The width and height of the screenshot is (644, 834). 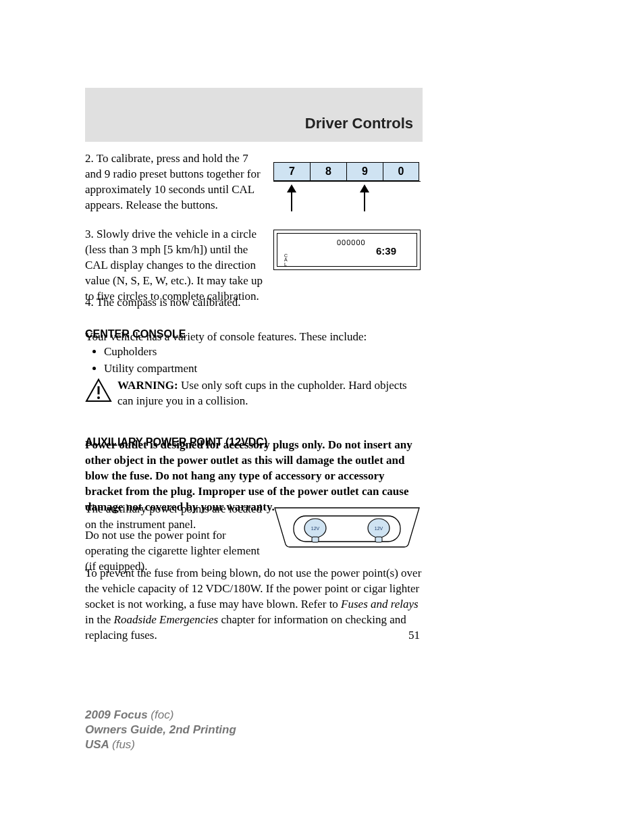 What do you see at coordinates (254, 605) in the screenshot?
I see `aux-power-fuse-note: To prevent the fuse from being blown, do…` at bounding box center [254, 605].